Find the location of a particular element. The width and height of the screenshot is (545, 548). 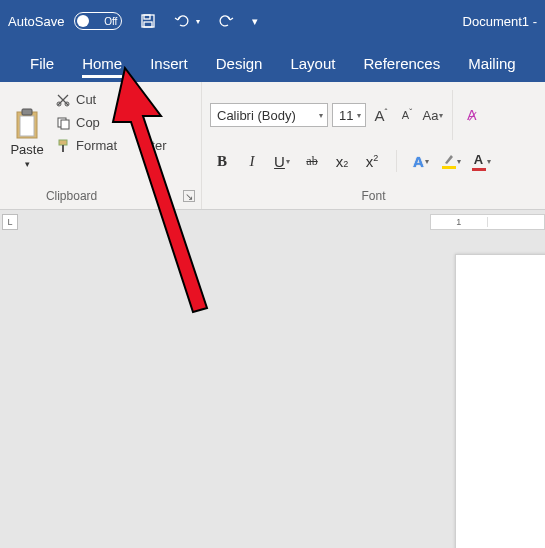

customize-qat-icon: ▾ is located at coordinates (255, 22).